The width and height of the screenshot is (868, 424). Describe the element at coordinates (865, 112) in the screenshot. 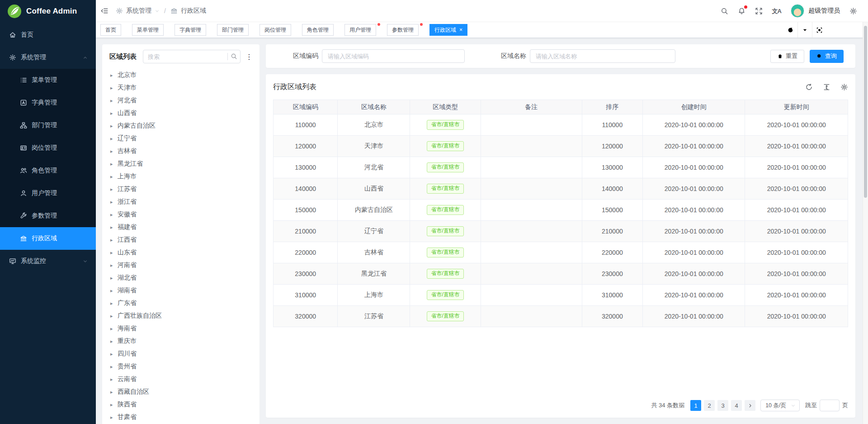

I see `scrollbar-thumb` at that location.